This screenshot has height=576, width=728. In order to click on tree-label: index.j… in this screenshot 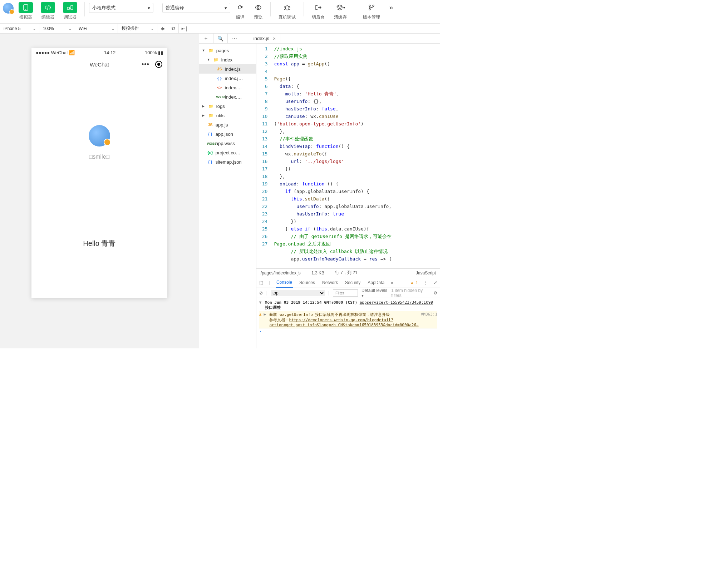, I will do `click(234, 79)`.